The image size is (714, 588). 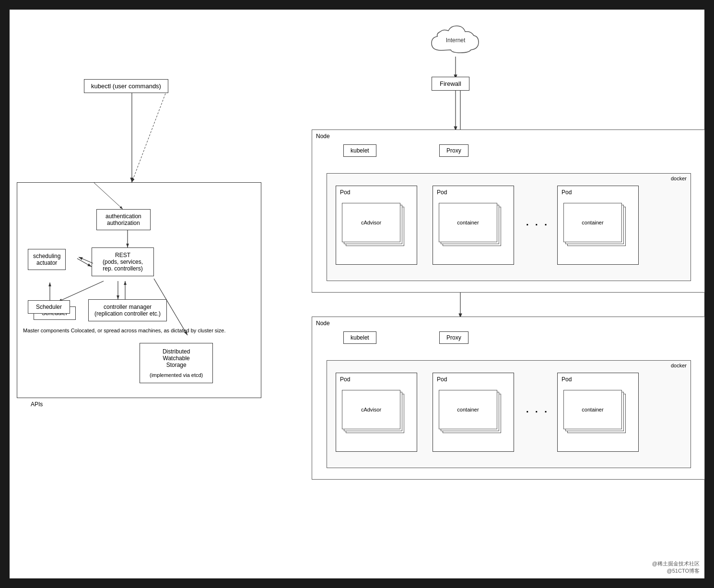 I want to click on kubectl-label: kubectl (user commands), so click(x=126, y=86).